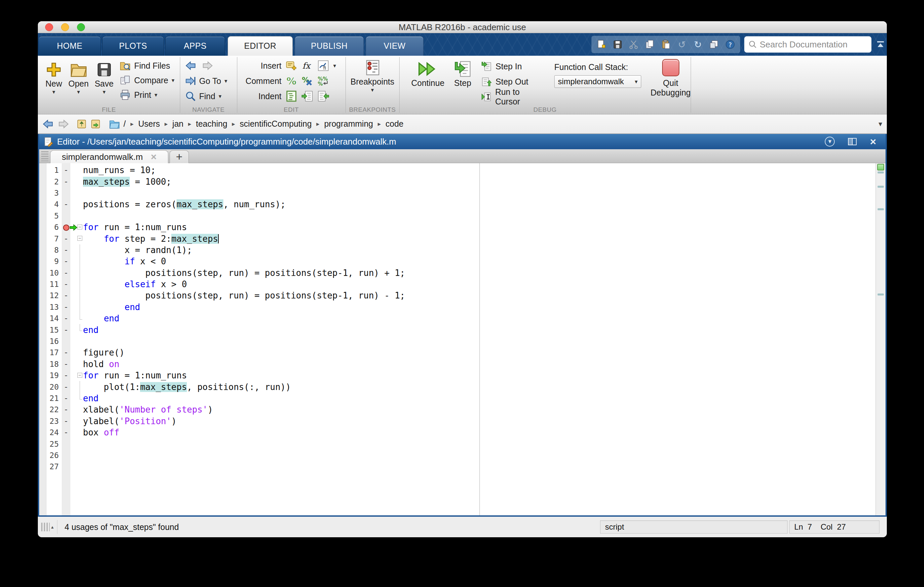  What do you see at coordinates (457, 467) in the screenshot?
I see `code-line: 27` at bounding box center [457, 467].